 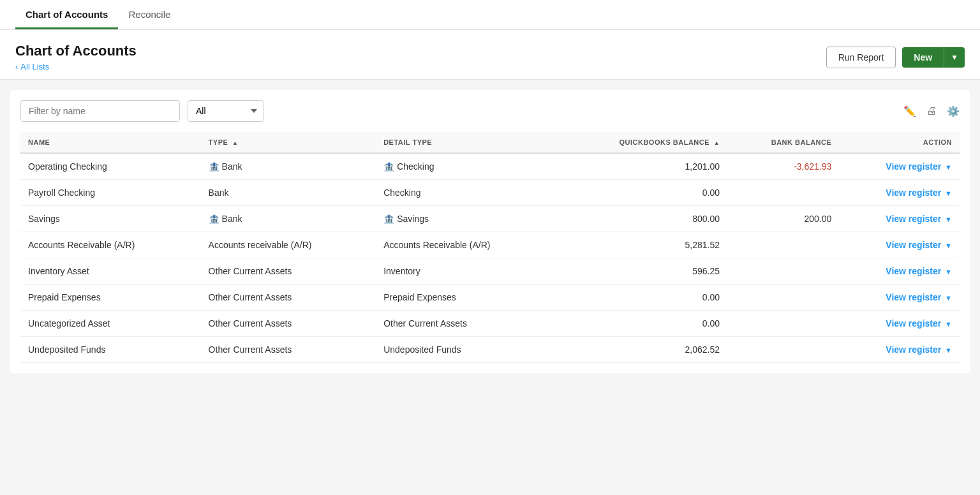 I want to click on tab-chart-of-accounts: Chart of Accounts, so click(x=66, y=15).